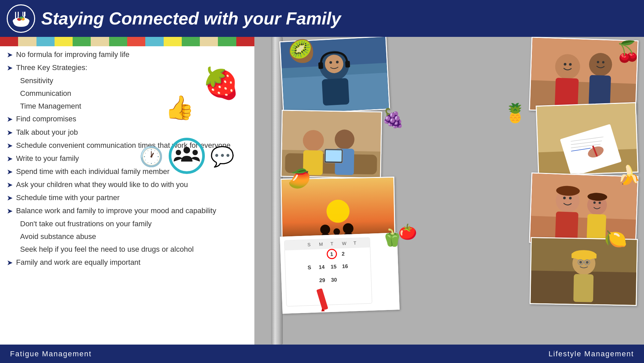  I want to click on tomato-sticker: 🍅, so click(408, 232).